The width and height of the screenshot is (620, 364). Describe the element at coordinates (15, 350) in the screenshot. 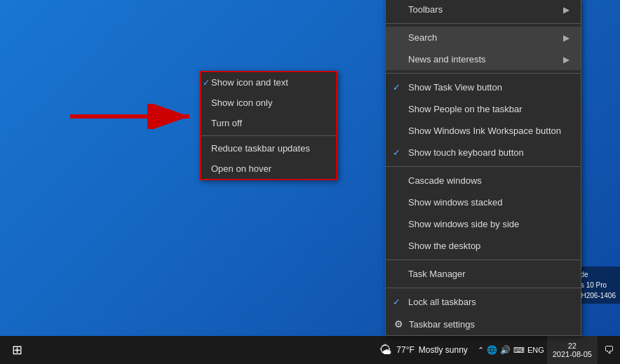

I see `taskbar-left: ⊞` at that location.